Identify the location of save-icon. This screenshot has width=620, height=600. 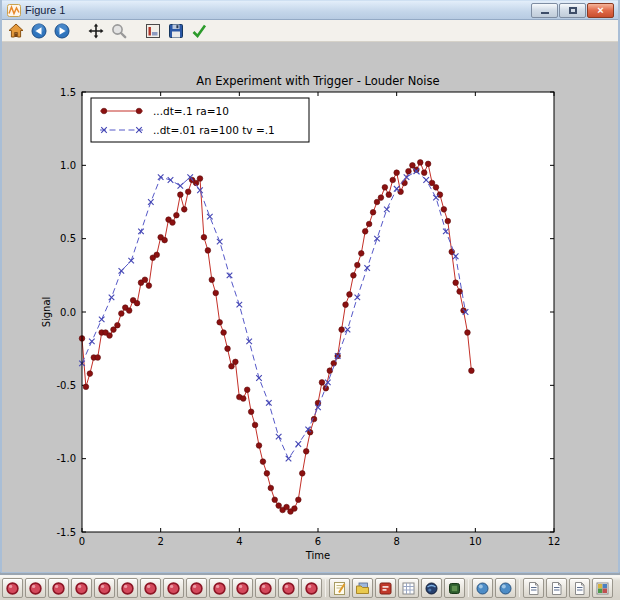
(176, 31).